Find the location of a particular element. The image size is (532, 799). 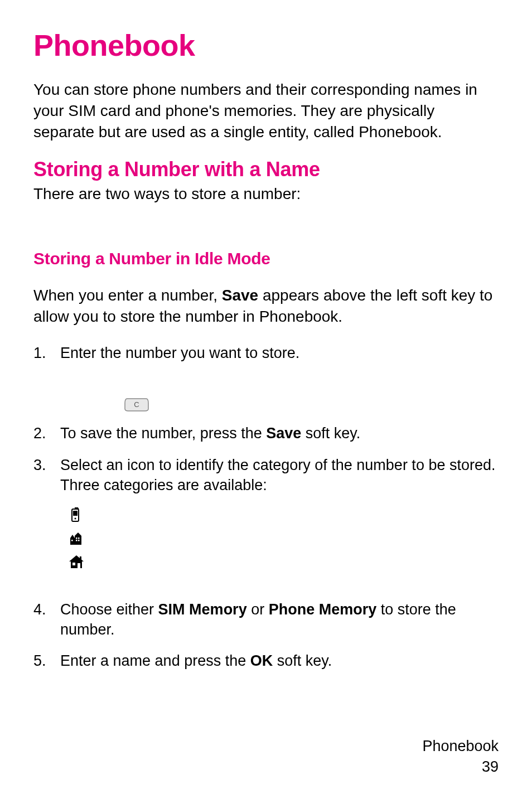

step-3: 3. Select an icon to identify the catego… is located at coordinates (266, 475).